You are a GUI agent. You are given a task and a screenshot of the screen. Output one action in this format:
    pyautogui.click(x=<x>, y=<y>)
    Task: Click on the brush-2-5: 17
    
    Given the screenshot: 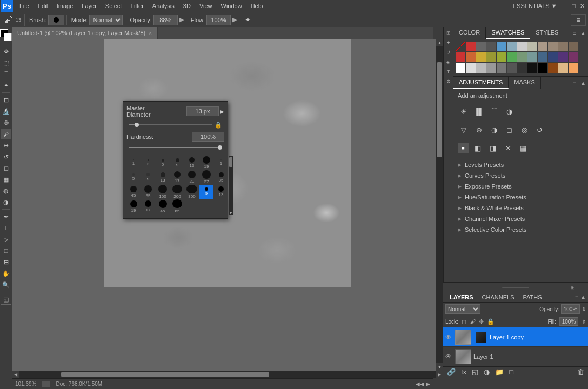 What is the action you would take?
    pyautogui.click(x=177, y=177)
    